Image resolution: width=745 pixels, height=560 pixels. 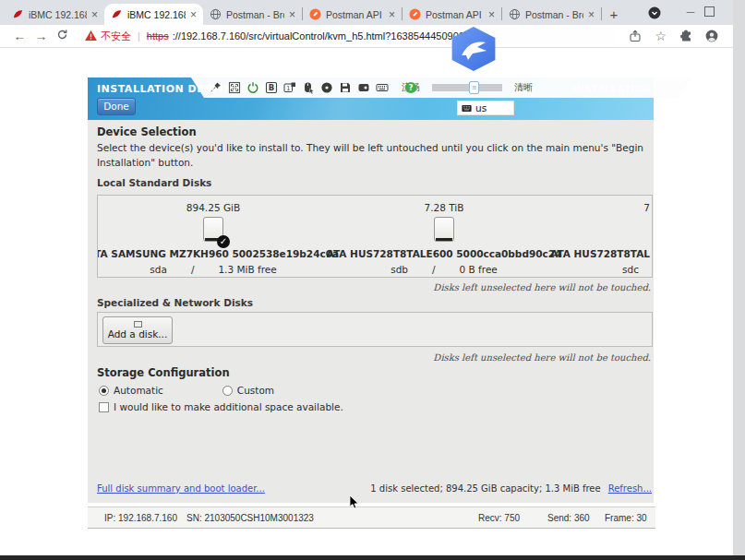 I want to click on back-icon: ←, so click(x=20, y=36).